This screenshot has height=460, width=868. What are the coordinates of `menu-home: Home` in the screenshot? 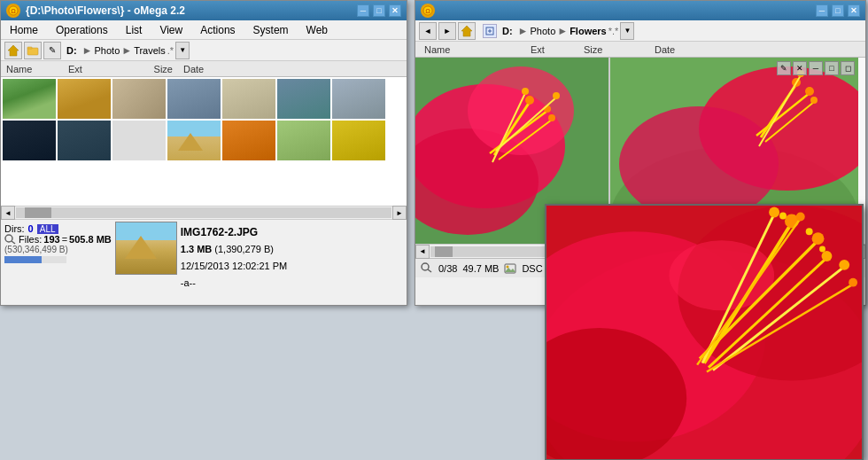 It's located at (24, 30).